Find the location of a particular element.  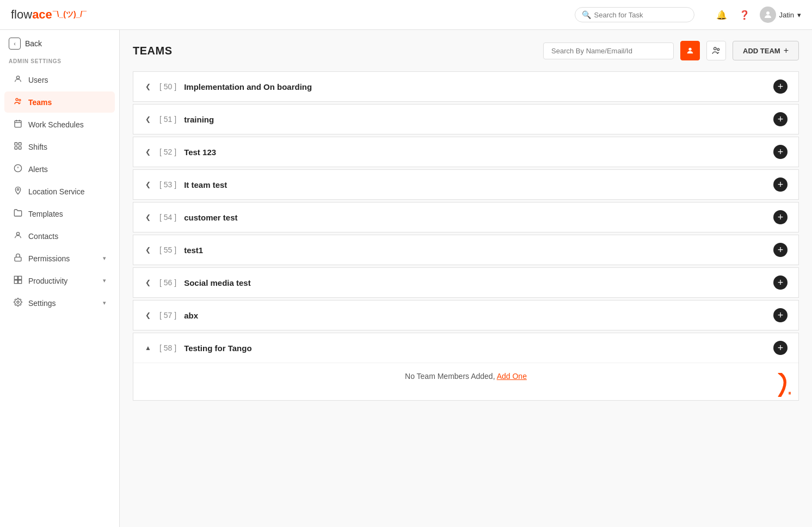

team-row-header: ❮ [ 50 ] Implementation and On boarding … is located at coordinates (466, 87).